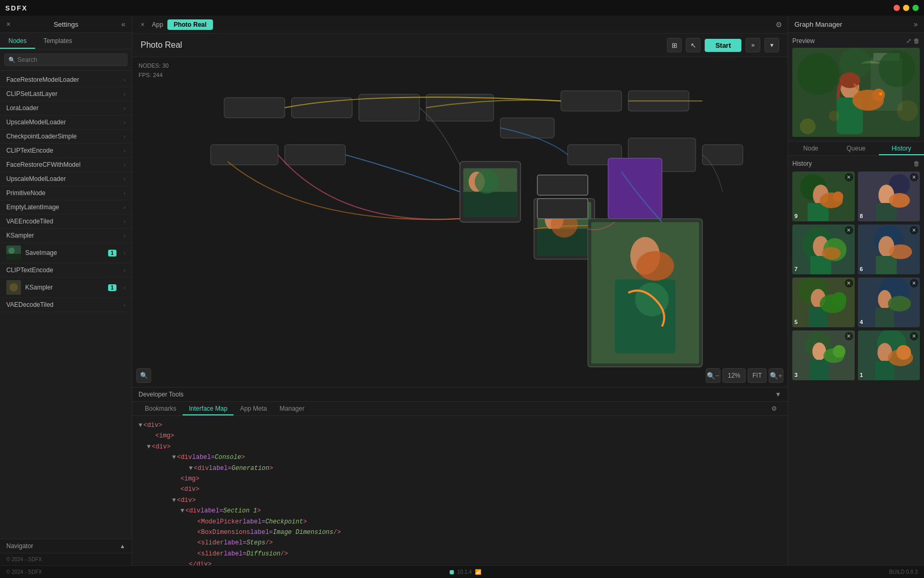 The image size is (924, 578). What do you see at coordinates (776, 376) in the screenshot?
I see `zoom-in-btn: 🔍+` at bounding box center [776, 376].